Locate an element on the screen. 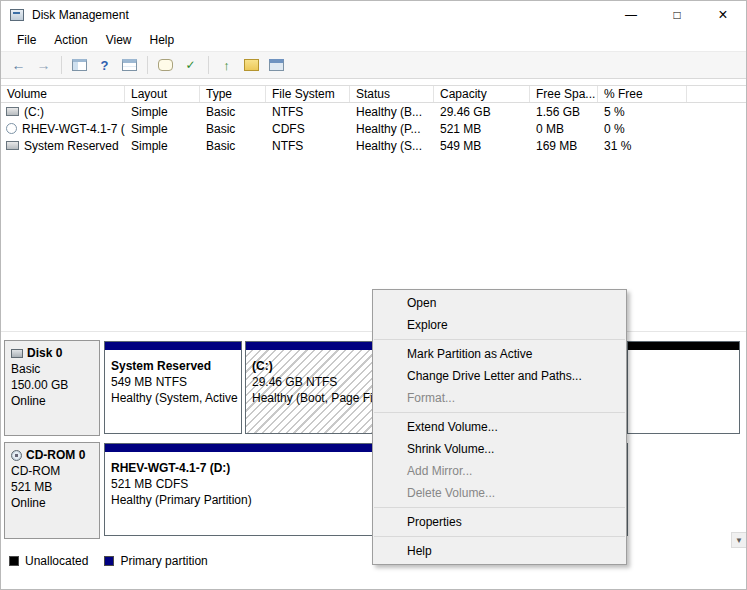 The image size is (747, 590). up-level-icon: ↑ is located at coordinates (226, 65).